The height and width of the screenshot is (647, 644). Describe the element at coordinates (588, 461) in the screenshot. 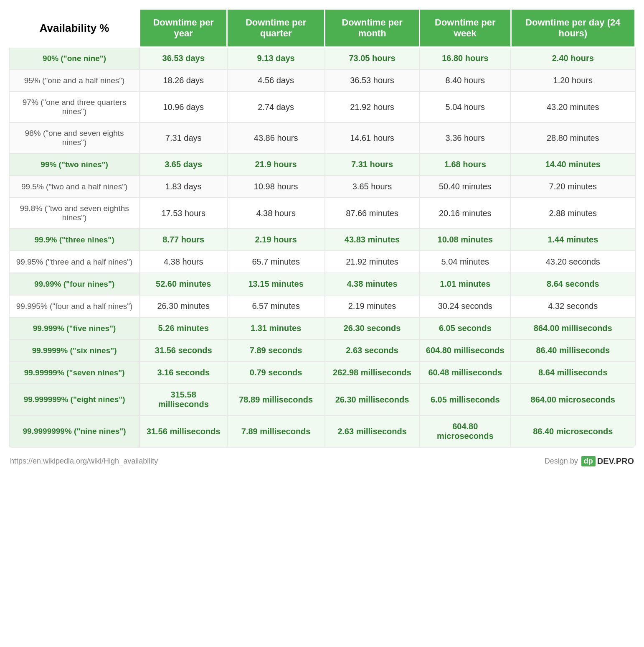

I see `brand-prefix: dp` at that location.